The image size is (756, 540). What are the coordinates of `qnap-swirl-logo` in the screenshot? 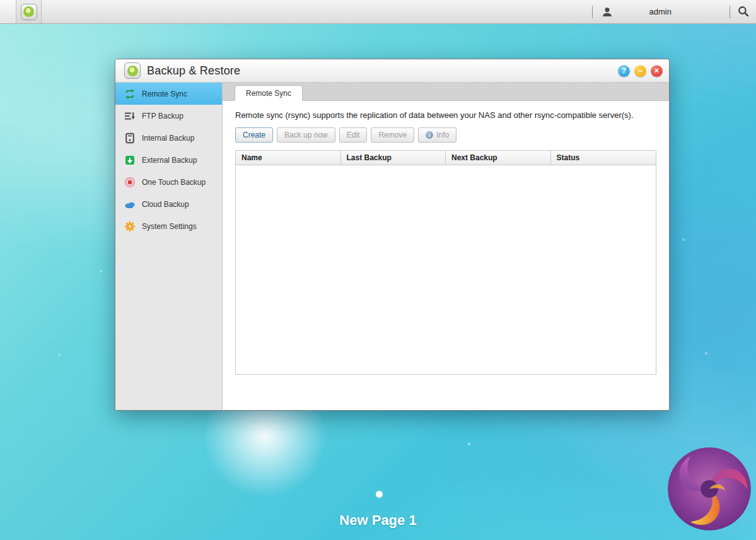 It's located at (709, 489).